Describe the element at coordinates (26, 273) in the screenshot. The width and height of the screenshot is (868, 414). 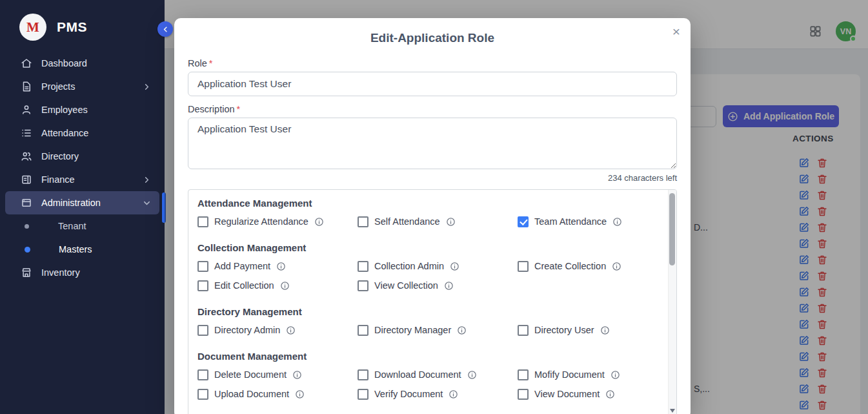
I see `store-icon` at that location.